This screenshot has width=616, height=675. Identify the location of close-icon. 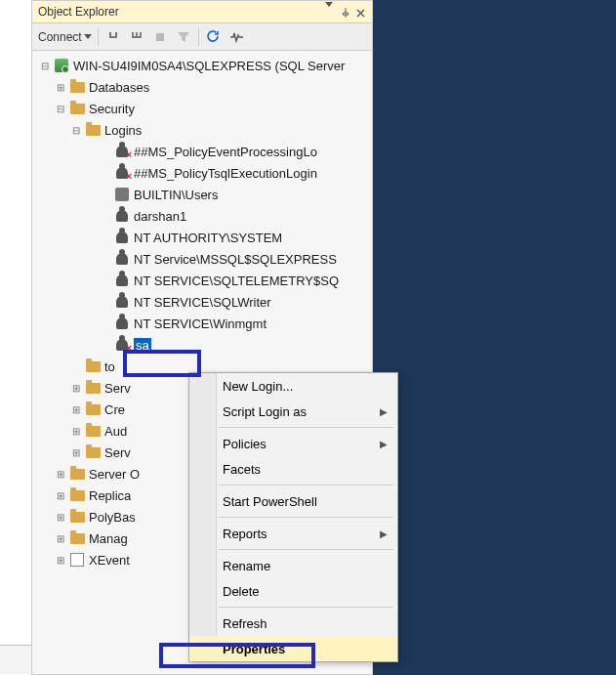
(361, 12).